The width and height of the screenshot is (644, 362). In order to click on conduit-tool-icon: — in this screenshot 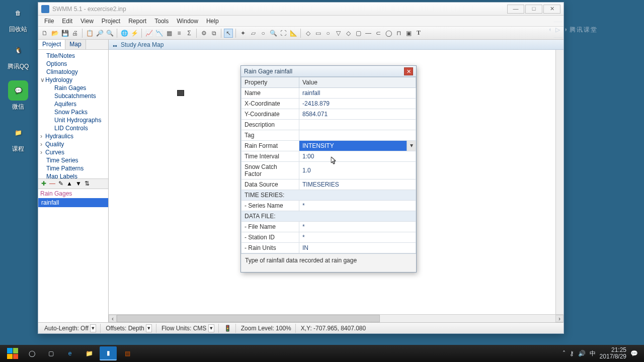, I will do `click(368, 33)`.